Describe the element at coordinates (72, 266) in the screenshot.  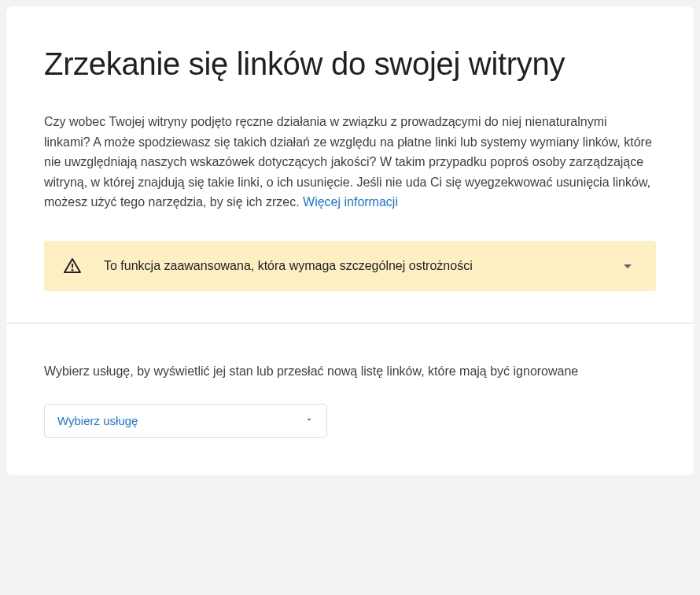
I see `warning-icon` at that location.